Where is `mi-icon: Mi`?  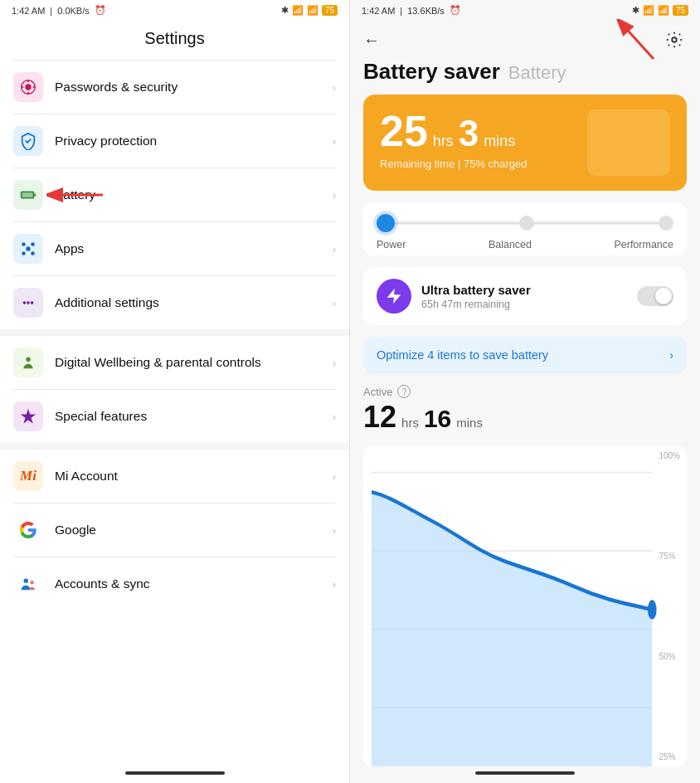 mi-icon: Mi is located at coordinates (28, 476).